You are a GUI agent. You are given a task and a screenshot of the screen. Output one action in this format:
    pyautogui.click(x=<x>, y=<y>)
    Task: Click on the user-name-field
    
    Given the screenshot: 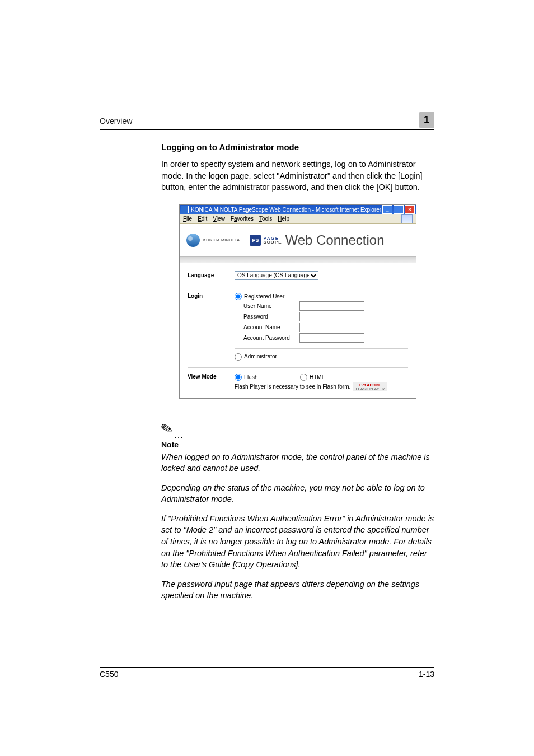 What is the action you would take?
    pyautogui.click(x=332, y=306)
    